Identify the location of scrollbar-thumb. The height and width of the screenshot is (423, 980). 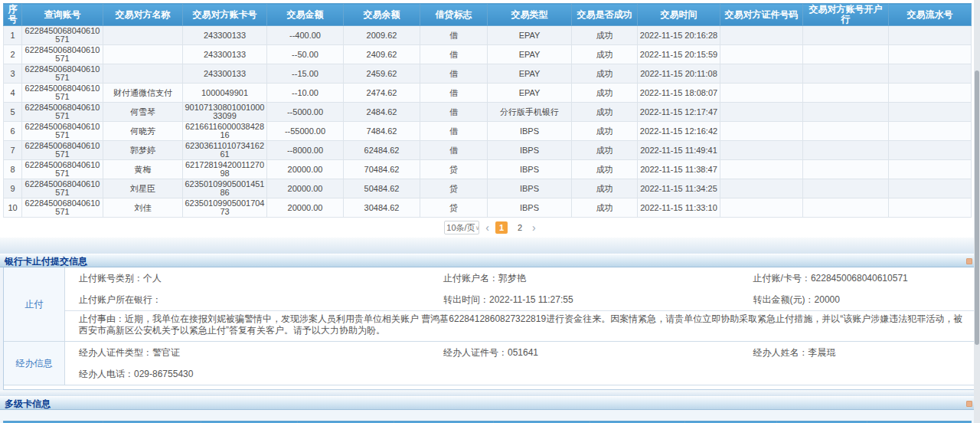
(977, 208).